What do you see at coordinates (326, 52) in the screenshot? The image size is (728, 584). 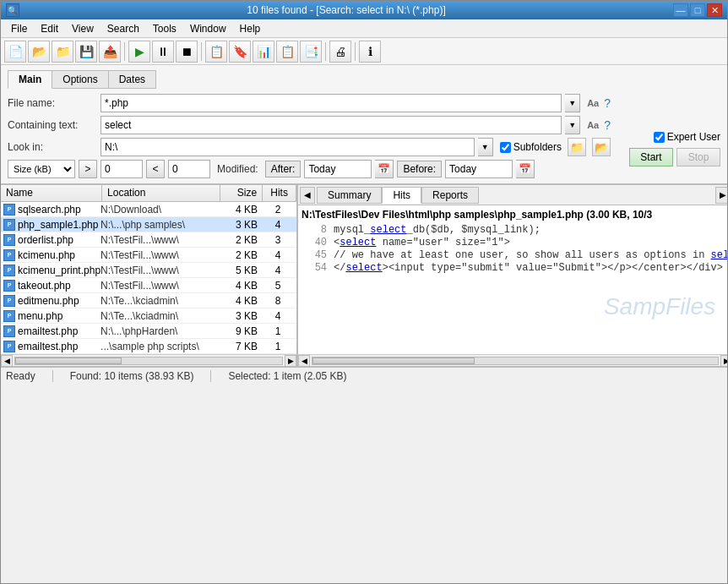 I see `toolbar-sep3` at bounding box center [326, 52].